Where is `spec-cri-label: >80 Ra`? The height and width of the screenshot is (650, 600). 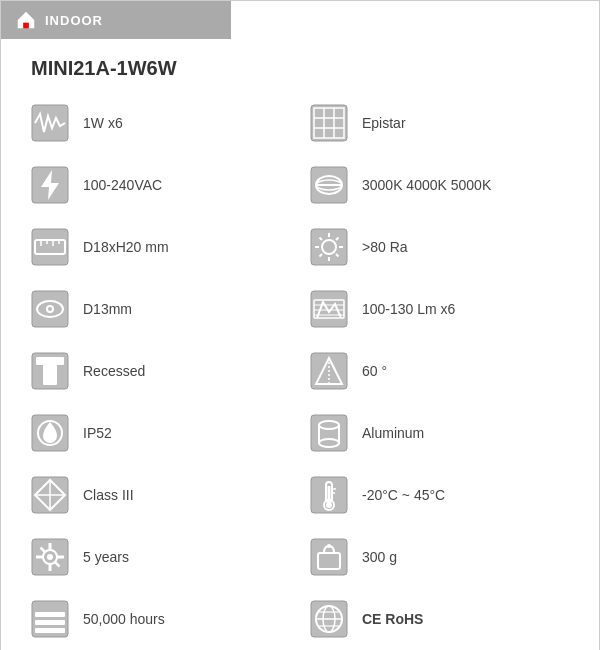
spec-cri-label: >80 Ra is located at coordinates (385, 247).